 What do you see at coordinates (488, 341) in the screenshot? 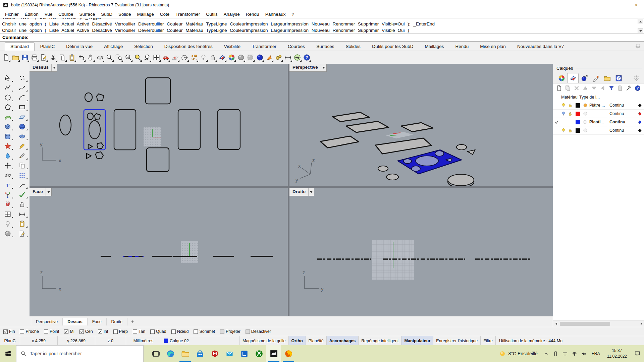
I see `toggle-filtre: Filtre` at bounding box center [488, 341].